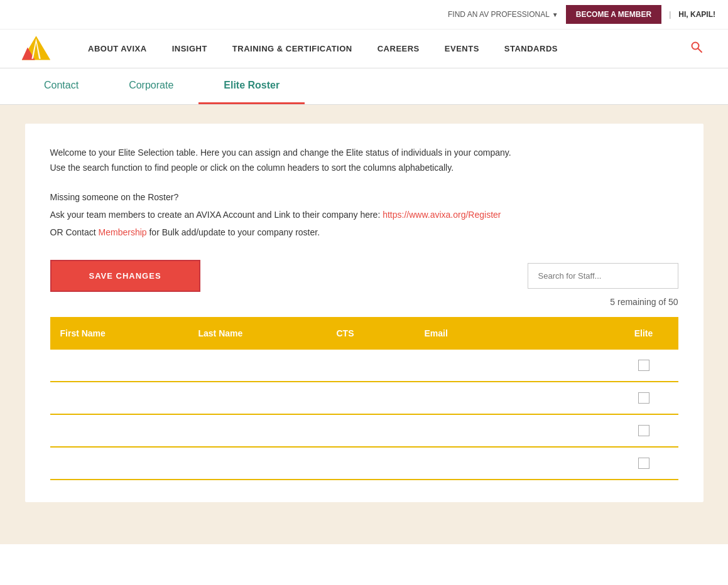 The image size is (728, 585). I want to click on col-header-cts: CTS, so click(371, 333).